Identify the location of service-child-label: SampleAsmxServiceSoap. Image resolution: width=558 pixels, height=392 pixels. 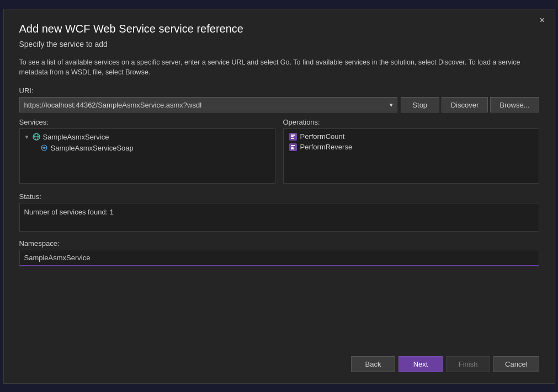
(92, 148).